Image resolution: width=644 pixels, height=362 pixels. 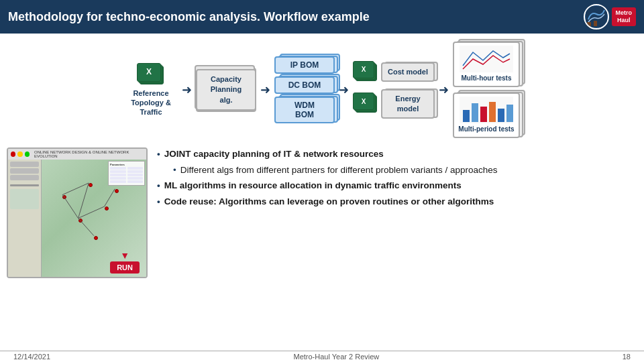 I want to click on multi-hour-box: Multi-hour tests, so click(x=486, y=64).